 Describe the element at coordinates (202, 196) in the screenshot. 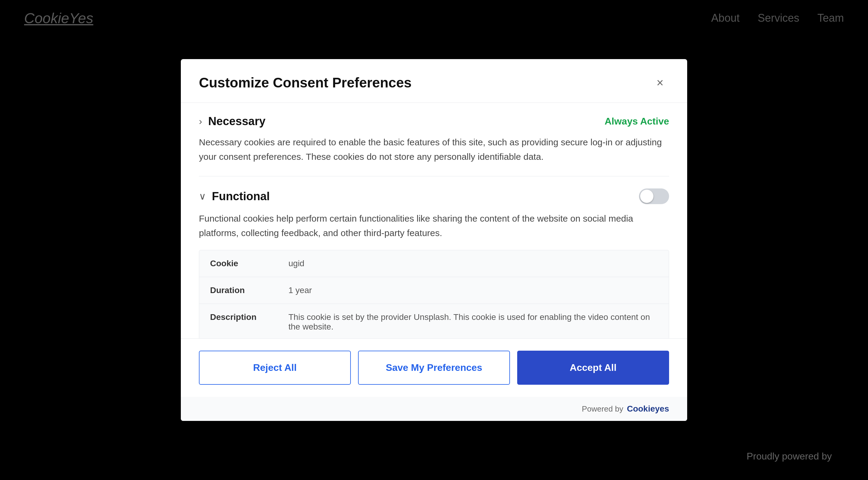

I see `functional-chevron: ∨` at that location.